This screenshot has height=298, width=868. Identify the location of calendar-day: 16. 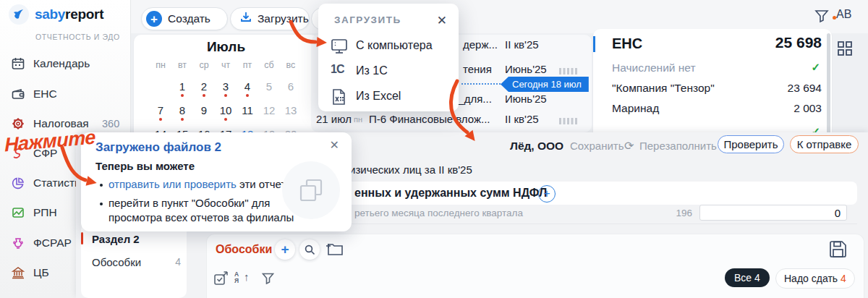
(204, 128).